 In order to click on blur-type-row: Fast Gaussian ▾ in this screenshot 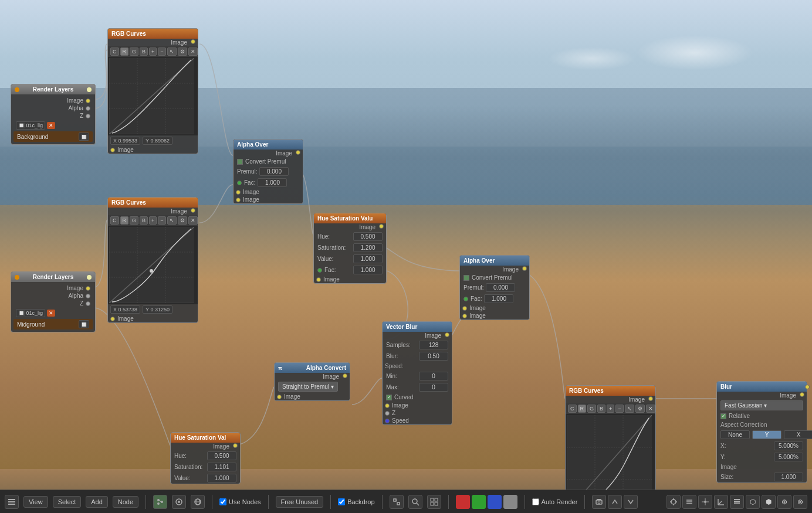, I will do `click(762, 406)`.